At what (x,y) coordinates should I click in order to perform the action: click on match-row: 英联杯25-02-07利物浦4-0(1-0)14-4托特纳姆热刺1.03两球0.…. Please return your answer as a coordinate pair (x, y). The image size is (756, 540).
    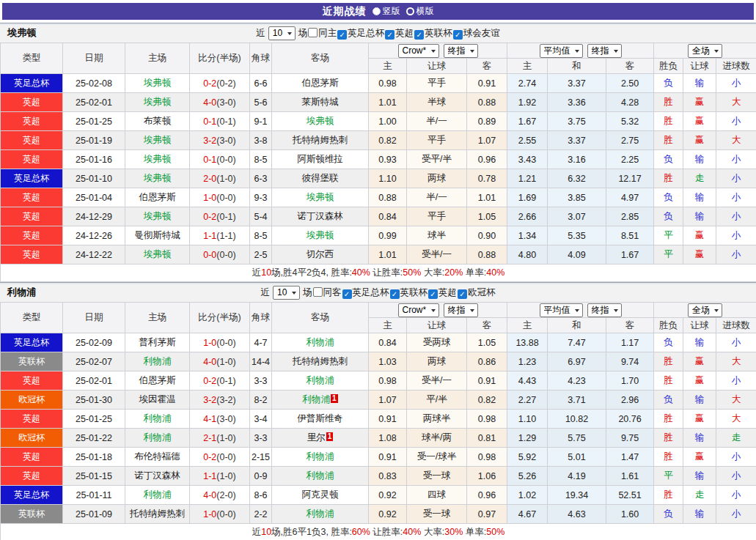
    Looking at the image, I should click on (378, 362).